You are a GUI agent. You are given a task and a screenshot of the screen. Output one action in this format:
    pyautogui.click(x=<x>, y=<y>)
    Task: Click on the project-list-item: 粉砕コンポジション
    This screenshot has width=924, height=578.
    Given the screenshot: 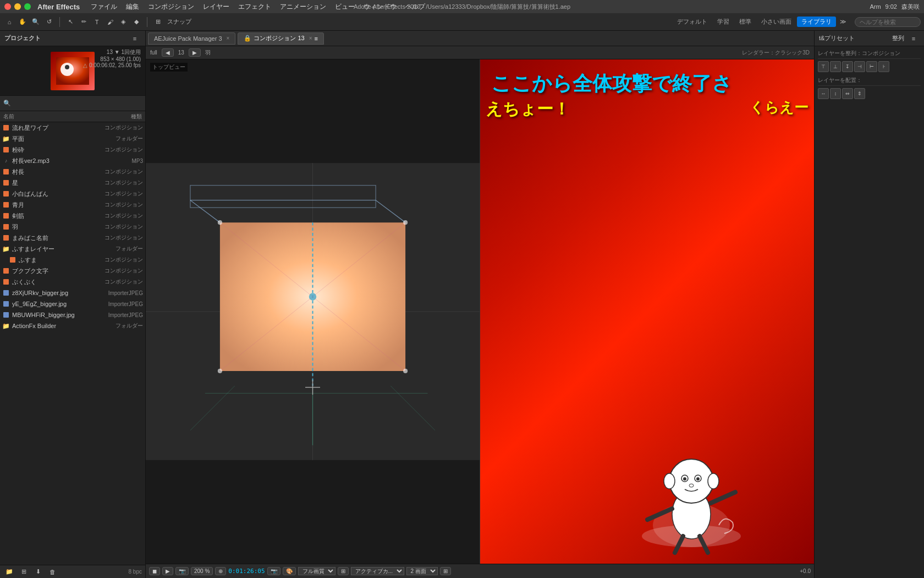 What is the action you would take?
    pyautogui.click(x=73, y=150)
    